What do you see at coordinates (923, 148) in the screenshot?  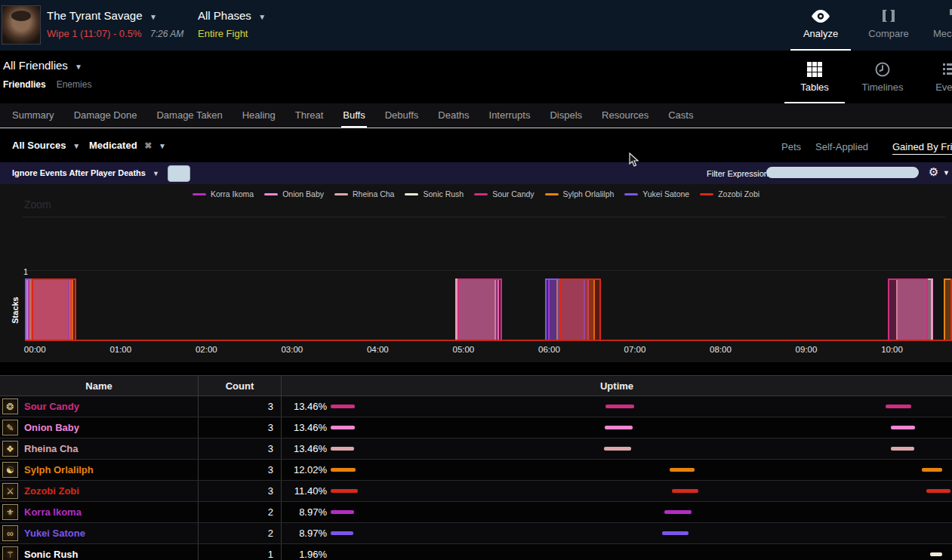 I see `scope-tab-gained-by-friendlies: Gained By Friendlies` at bounding box center [923, 148].